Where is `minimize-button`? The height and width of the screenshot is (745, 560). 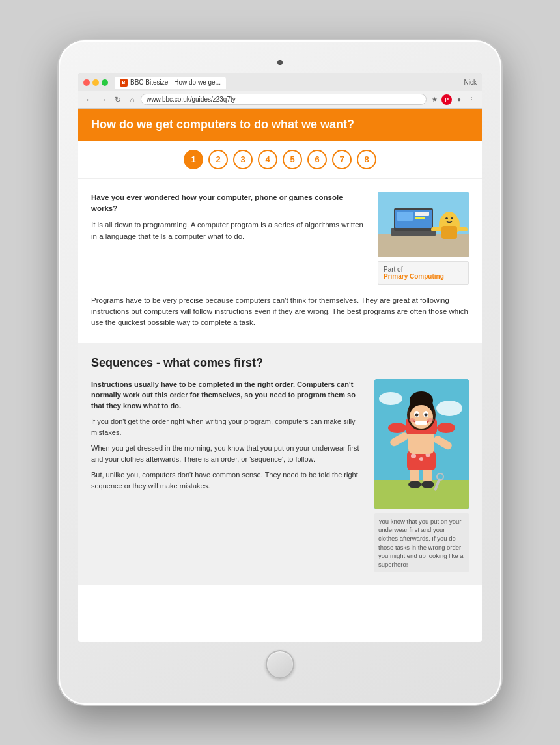
minimize-button is located at coordinates (96, 83).